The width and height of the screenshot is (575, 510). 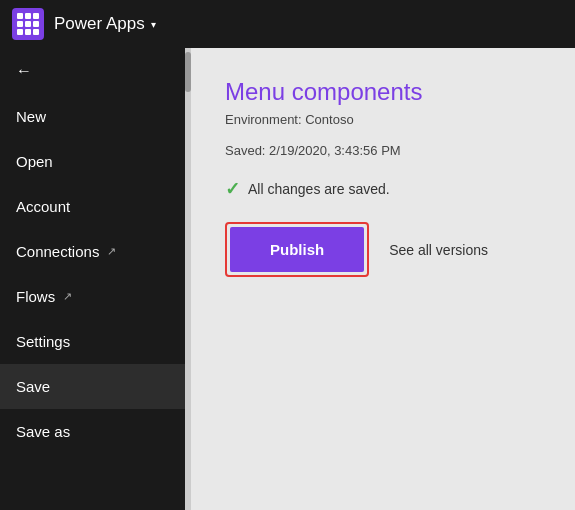 What do you see at coordinates (297, 250) in the screenshot?
I see `publish-button: Publish` at bounding box center [297, 250].